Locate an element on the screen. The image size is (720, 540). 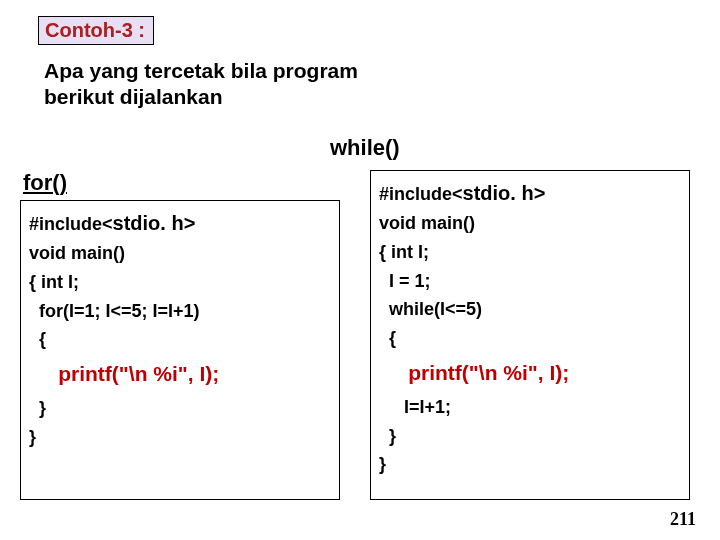
code-line: while(I<=5) is located at coordinates (530, 310).